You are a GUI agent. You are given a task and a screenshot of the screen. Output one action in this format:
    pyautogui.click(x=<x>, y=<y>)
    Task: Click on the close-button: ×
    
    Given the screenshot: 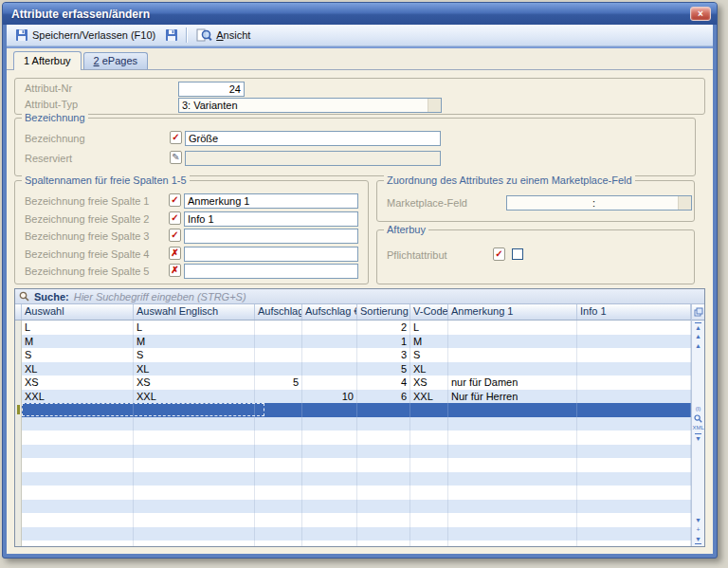 What is the action you would take?
    pyautogui.click(x=701, y=13)
    